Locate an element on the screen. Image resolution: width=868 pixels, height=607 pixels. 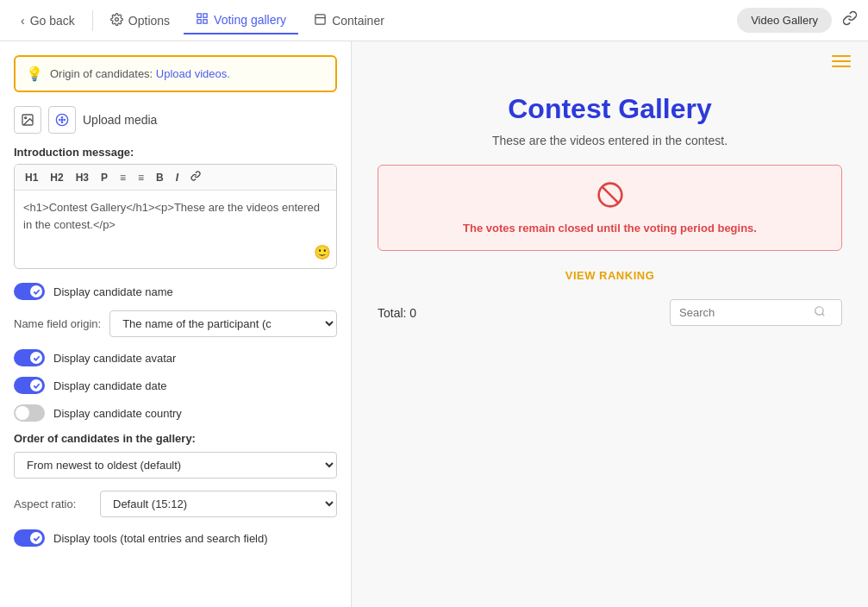
display-candidate-name-toggle is located at coordinates (29, 291).